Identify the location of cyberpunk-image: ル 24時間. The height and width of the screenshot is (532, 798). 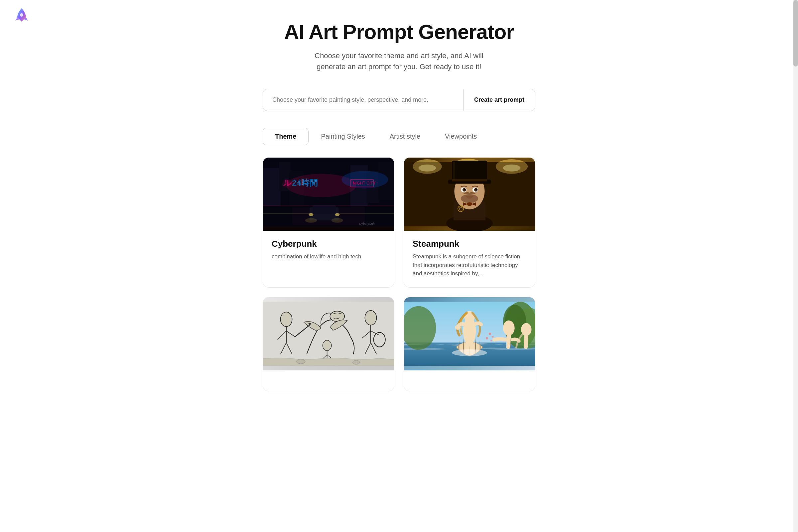
(328, 194).